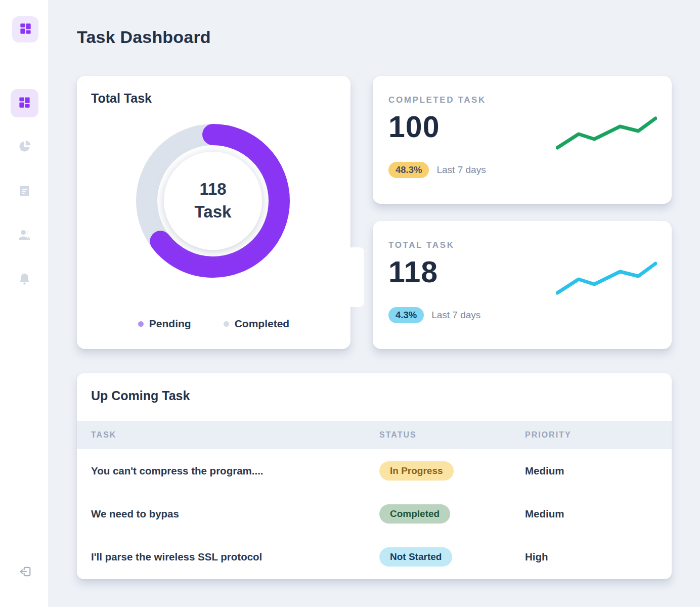  I want to click on table-row: I'll parse the wireless SSL protocol Not…, so click(374, 556).